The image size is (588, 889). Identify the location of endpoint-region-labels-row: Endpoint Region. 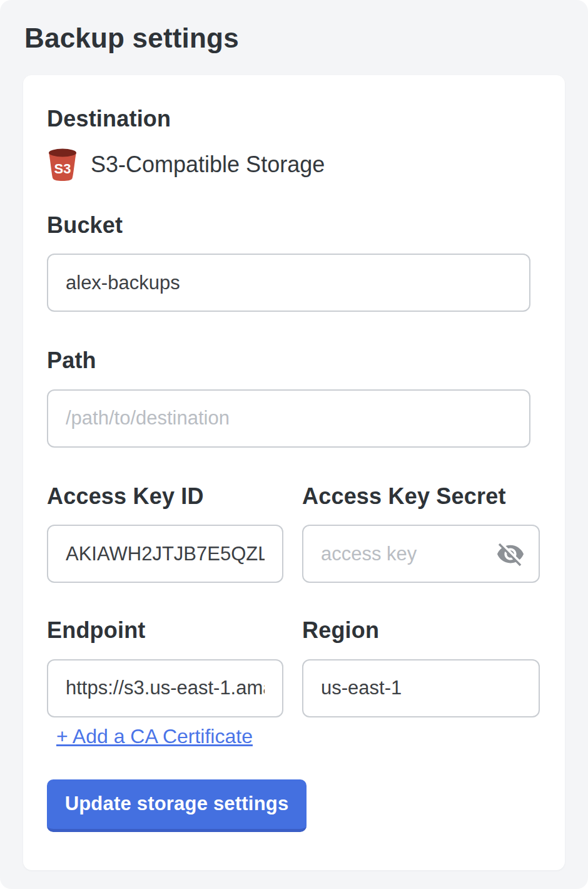
(289, 639).